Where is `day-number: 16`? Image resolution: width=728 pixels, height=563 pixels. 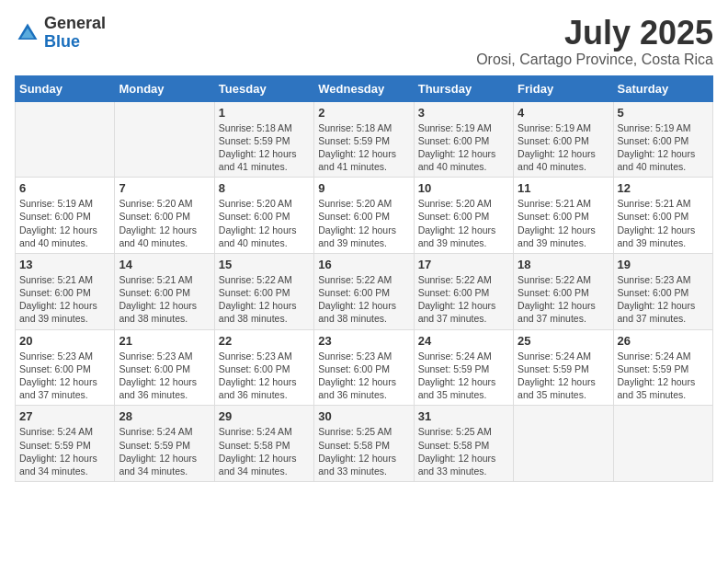
day-number: 16 is located at coordinates (364, 265).